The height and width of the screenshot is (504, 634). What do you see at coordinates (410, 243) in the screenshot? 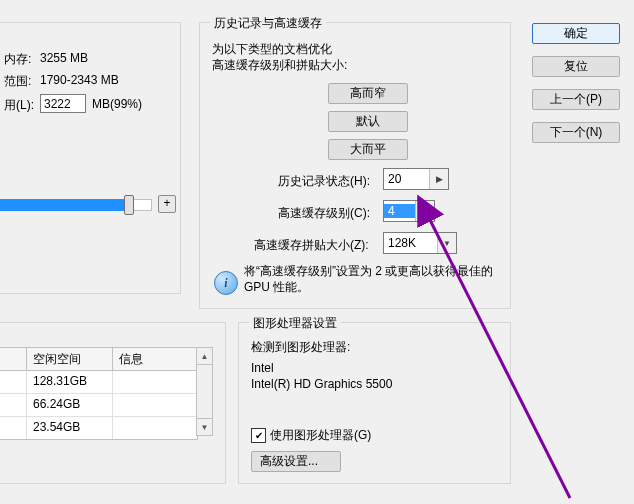
I see `tile-size-value: 128K` at bounding box center [410, 243].